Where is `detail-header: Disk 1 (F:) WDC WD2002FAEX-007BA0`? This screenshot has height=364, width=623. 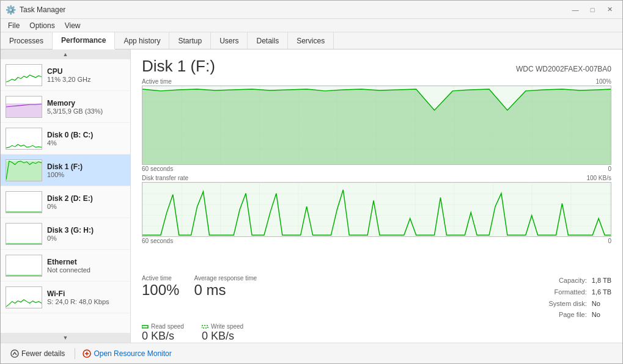
detail-header: Disk 1 (F:) WDC WD2002FAEX-007BA0 is located at coordinates (377, 64).